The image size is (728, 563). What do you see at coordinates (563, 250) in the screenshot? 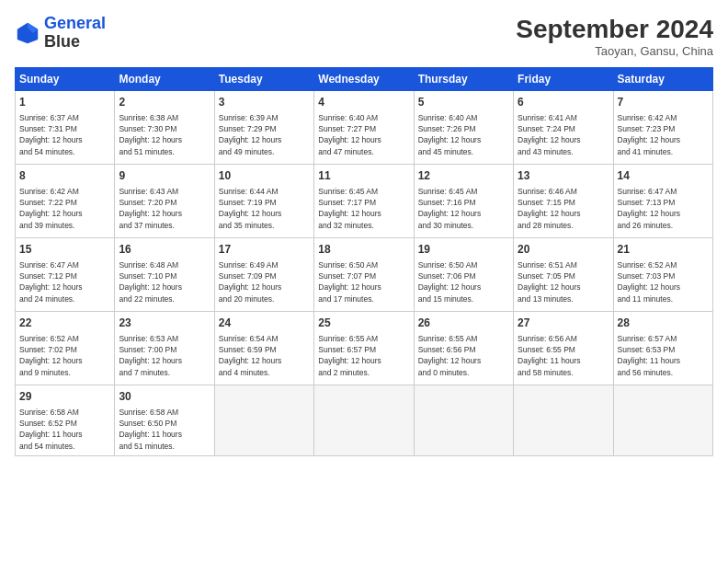
I see `day-number: 20` at bounding box center [563, 250].